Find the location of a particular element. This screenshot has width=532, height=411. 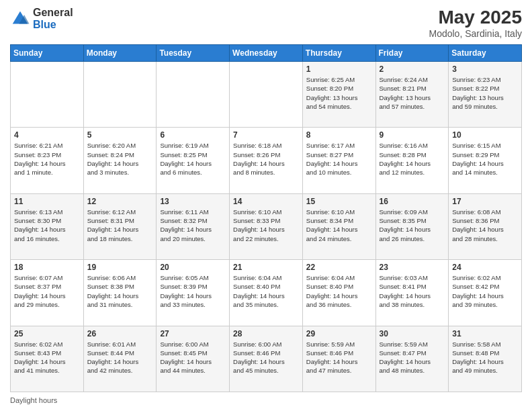

col-sunday: Sunday is located at coordinates (47, 54).